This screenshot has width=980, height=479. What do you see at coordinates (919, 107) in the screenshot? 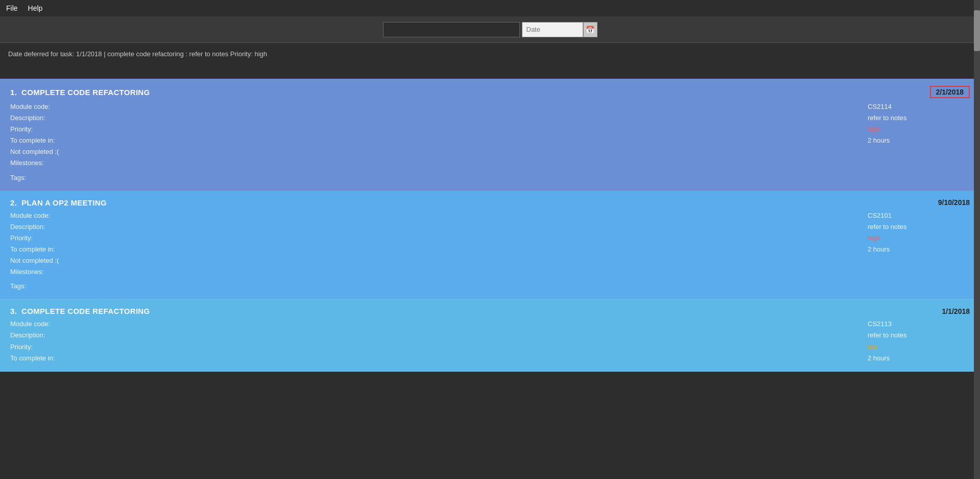
I see `module-code-val-1: CS2114` at bounding box center [919, 107].